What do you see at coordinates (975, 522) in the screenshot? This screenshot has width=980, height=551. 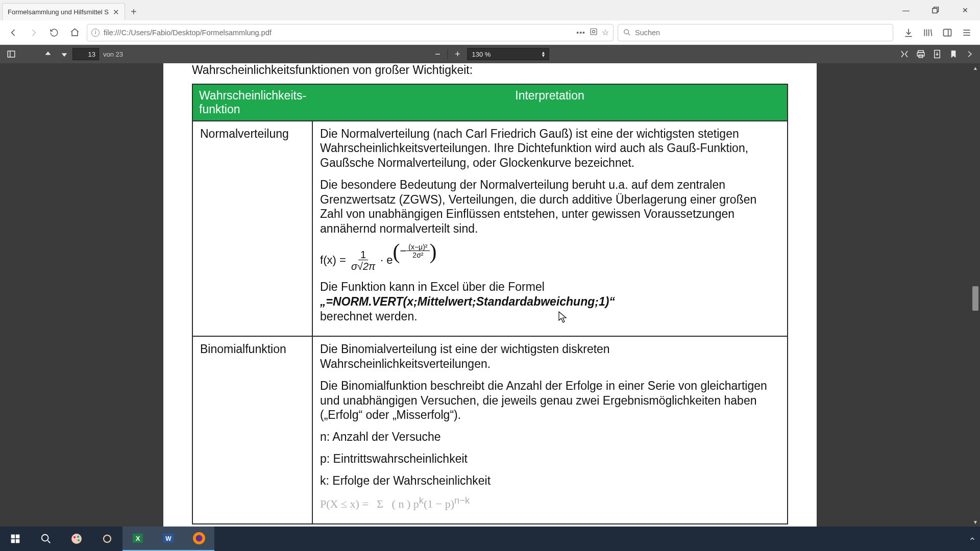 I see `scroll-down-button: ▼` at bounding box center [975, 522].